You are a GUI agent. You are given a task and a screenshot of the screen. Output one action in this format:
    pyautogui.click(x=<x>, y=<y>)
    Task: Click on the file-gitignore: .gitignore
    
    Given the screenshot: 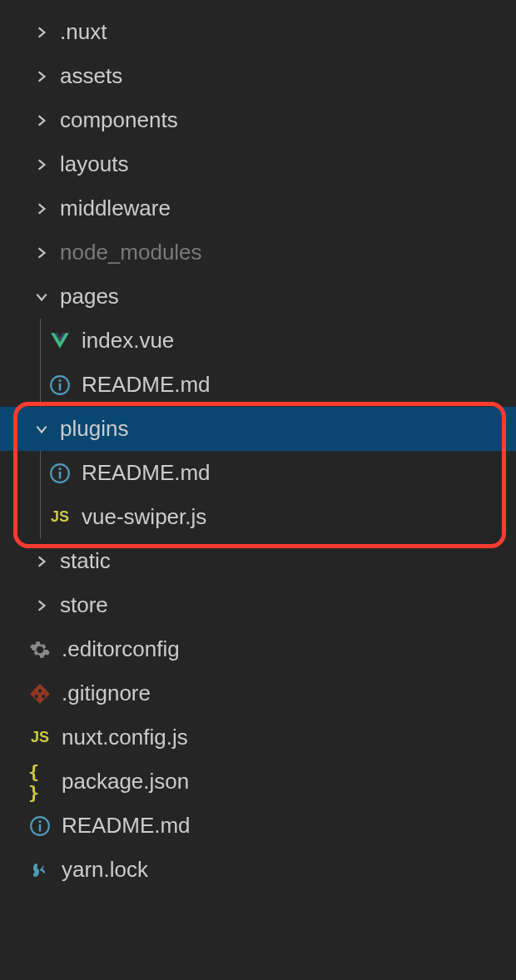 What is the action you would take?
    pyautogui.click(x=258, y=694)
    